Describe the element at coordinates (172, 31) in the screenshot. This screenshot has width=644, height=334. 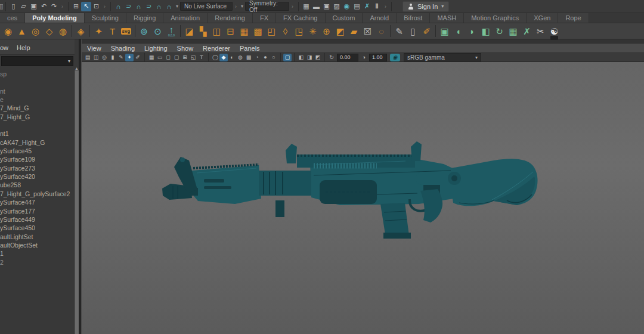
I see `center-pivot-icon: ↑0,0,0` at that location.